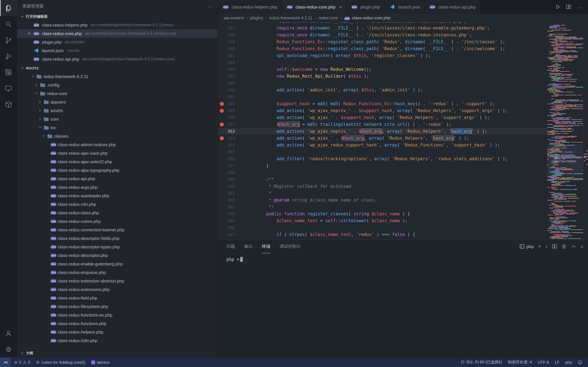 This screenshot has width=588, height=367. Describe the element at coordinates (117, 85) in the screenshot. I see `tree-item-folder: .config` at that location.